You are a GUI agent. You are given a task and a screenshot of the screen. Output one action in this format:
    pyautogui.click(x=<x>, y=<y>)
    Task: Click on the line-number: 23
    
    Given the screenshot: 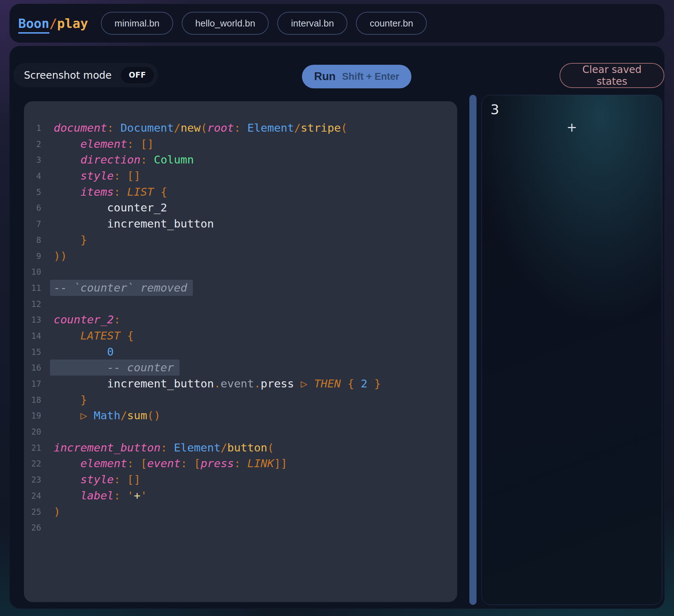 What is the action you would take?
    pyautogui.click(x=33, y=480)
    